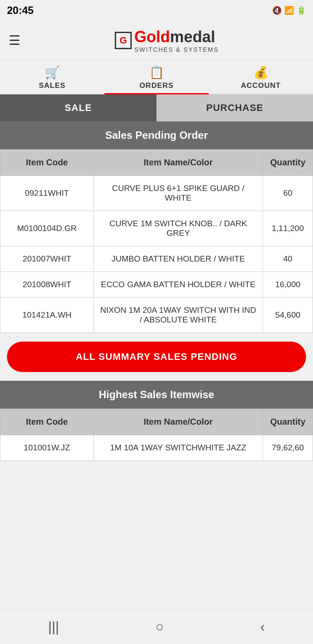 The image size is (313, 644). I want to click on cell-quantity: 79,62,60, so click(288, 448).